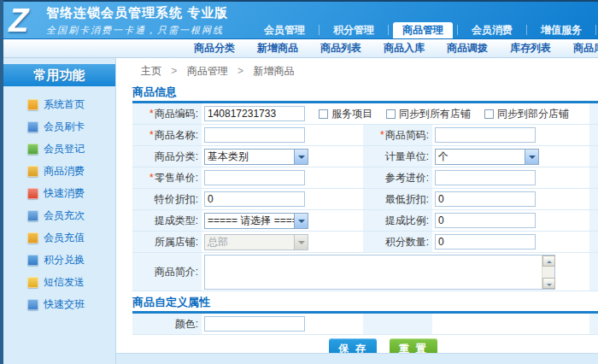 Image resolution: width=598 pixels, height=364 pixels. What do you see at coordinates (32, 104) in the screenshot?
I see `home-icon` at bounding box center [32, 104].